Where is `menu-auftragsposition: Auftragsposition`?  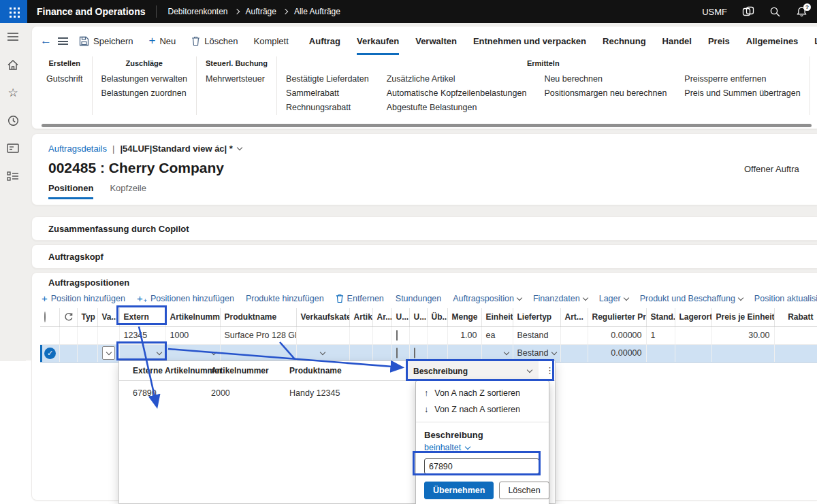
menu-auftragsposition: Auftragsposition is located at coordinates (487, 299).